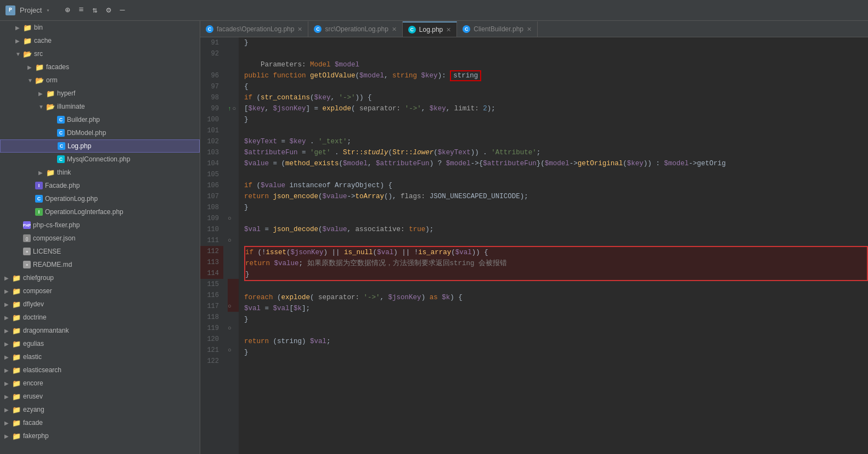 This screenshot has width=868, height=454. What do you see at coordinates (100, 93) in the screenshot?
I see `sidebar-item-hyperf: ▶ 📁 hyperf` at bounding box center [100, 93].